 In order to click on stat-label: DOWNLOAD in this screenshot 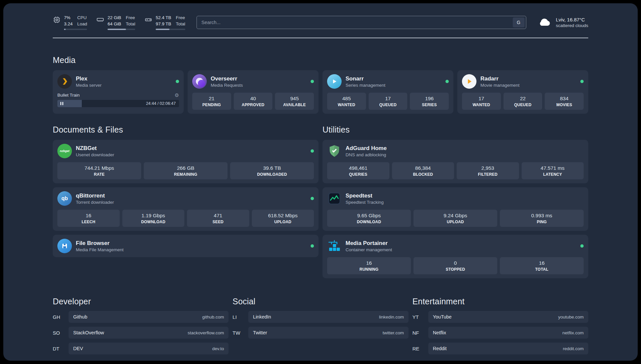, I will do `click(369, 222)`.